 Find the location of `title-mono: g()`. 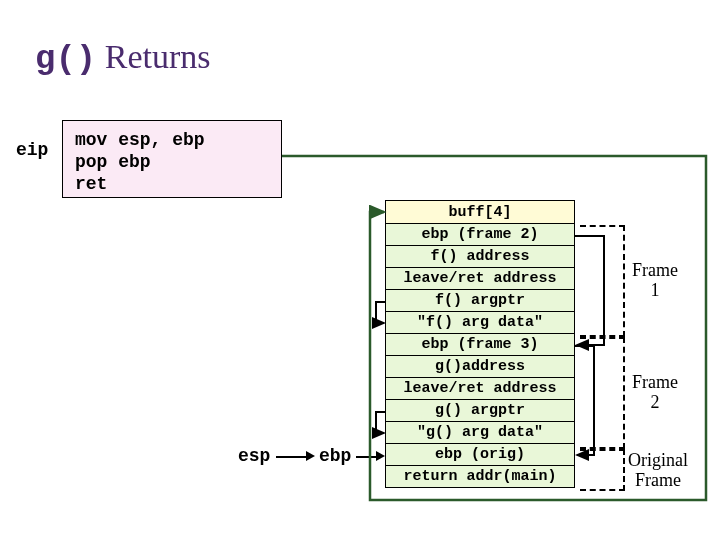

title-mono: g() is located at coordinates (66, 59).